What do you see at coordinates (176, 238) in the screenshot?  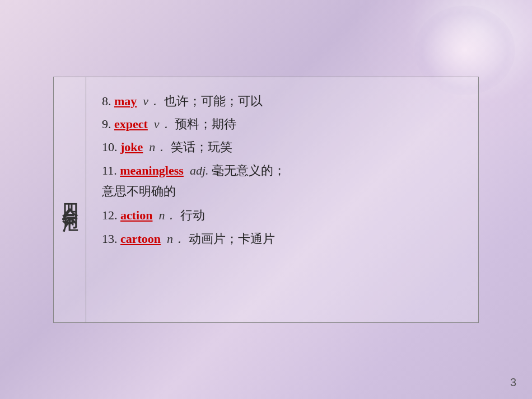 I see `vocab-pos-13: n．` at bounding box center [176, 238].